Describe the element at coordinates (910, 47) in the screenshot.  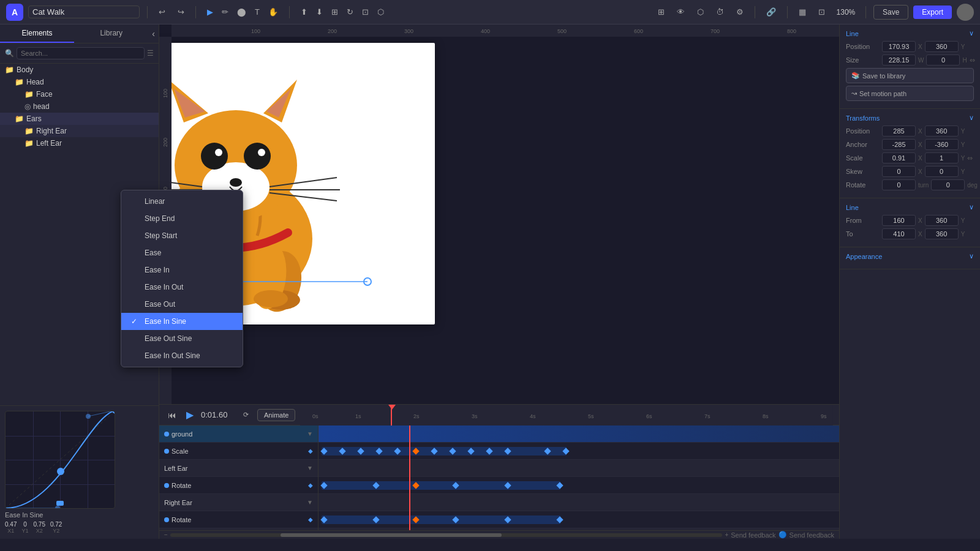
I see `position-row: Position X Y` at that location.